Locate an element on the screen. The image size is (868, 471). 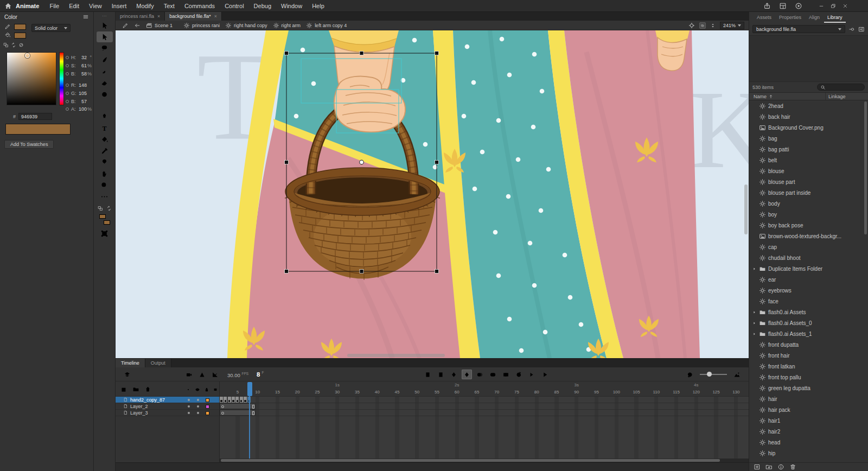
zoom-tool is located at coordinates (105, 185).